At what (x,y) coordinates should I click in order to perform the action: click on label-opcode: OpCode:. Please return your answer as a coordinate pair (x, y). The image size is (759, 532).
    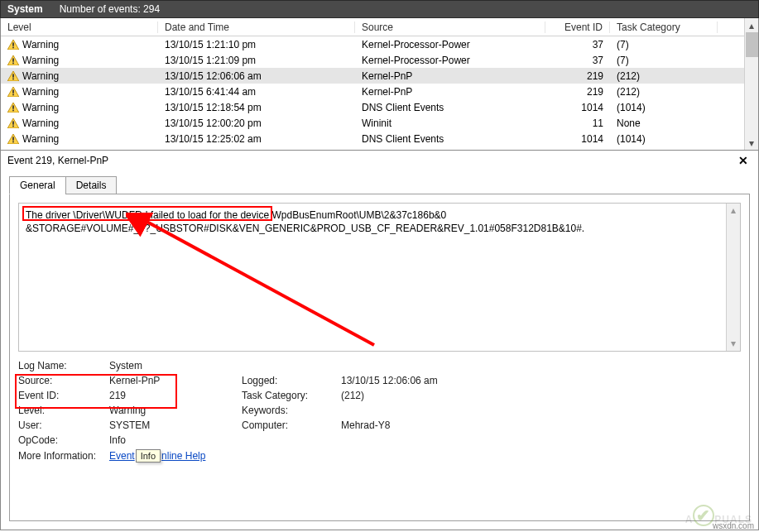
    Looking at the image, I should click on (64, 440).